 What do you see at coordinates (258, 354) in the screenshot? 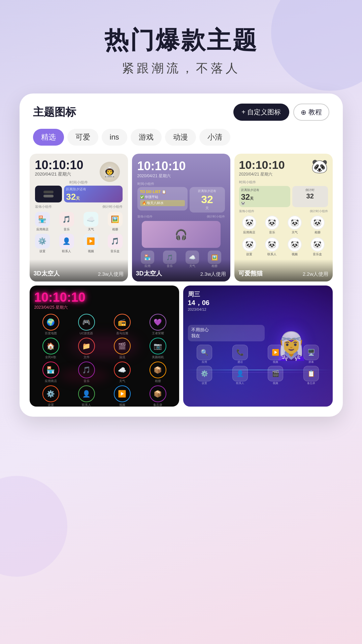
I see `anime-icons-row1: 🔍应用 📞通话 ▶️视频 🖥️屏幕` at bounding box center [258, 354].